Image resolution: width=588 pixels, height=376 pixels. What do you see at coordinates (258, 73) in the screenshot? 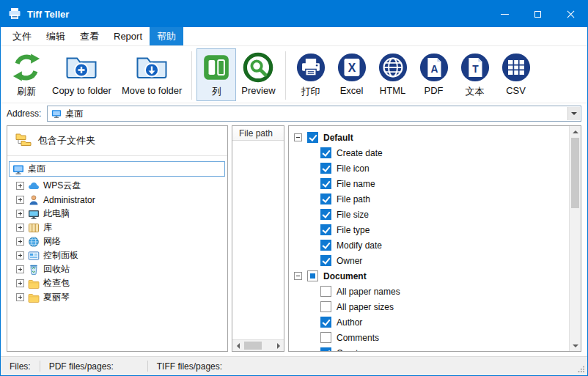
I see `preview-button: Preview` at bounding box center [258, 73].